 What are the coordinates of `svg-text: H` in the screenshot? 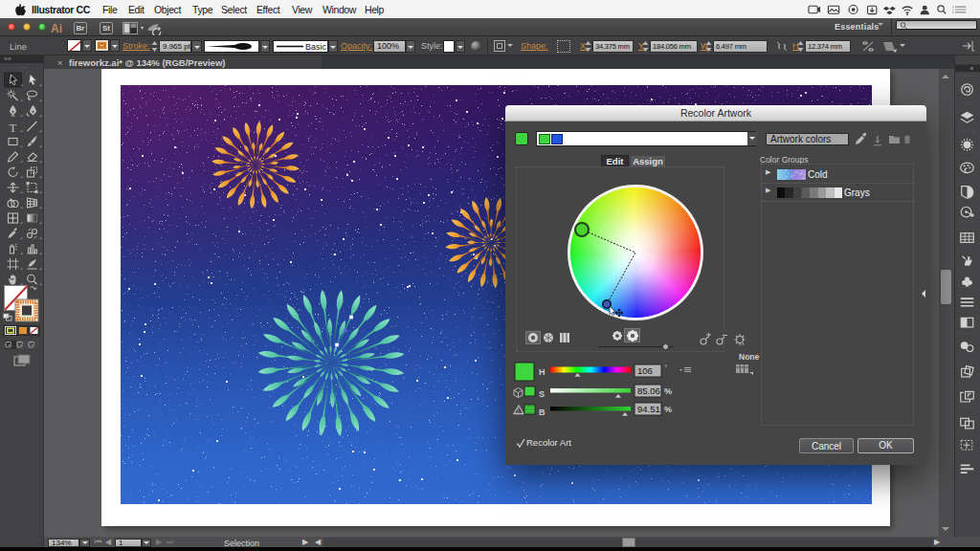 It's located at (542, 372).